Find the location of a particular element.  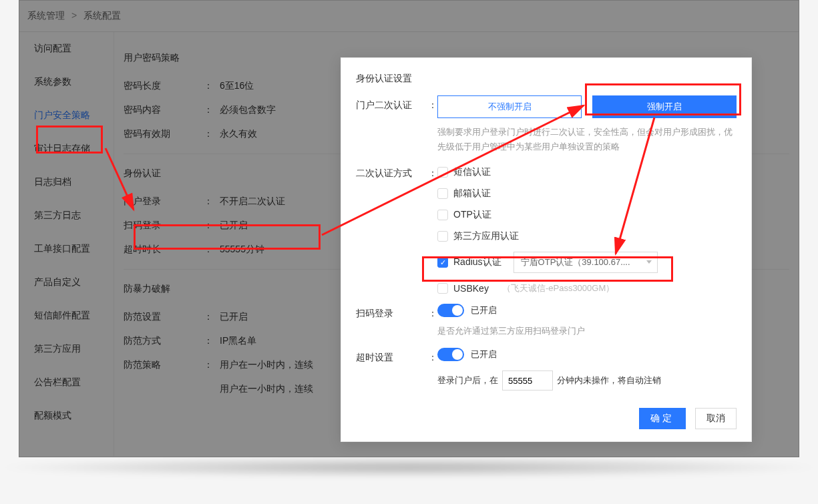

chk-radius: ✓ Radius认证 宁盾OTP认证（39.100.67.... is located at coordinates (587, 262).